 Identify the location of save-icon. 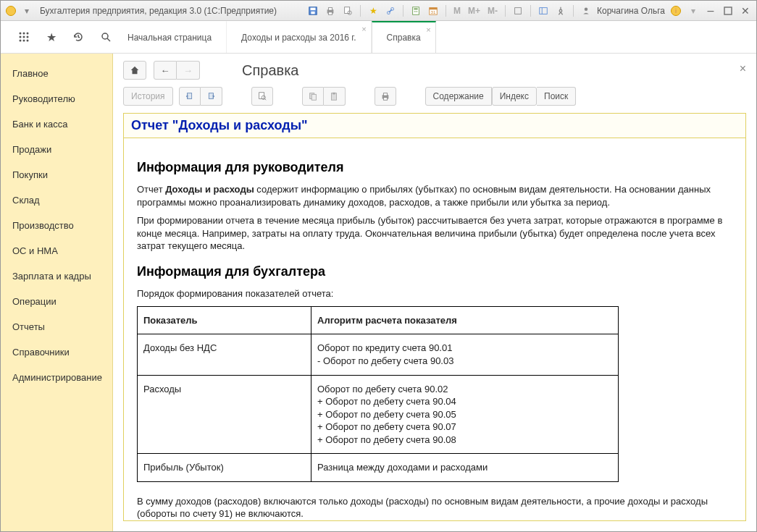
(313, 11).